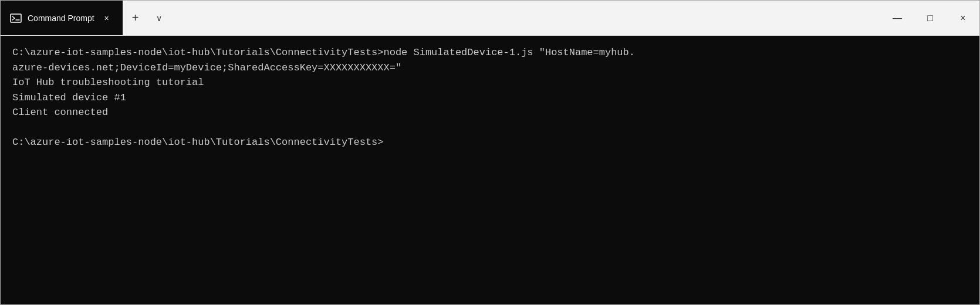 The height and width of the screenshot is (305, 980). What do you see at coordinates (930, 18) in the screenshot?
I see `window-controls: — □ ×` at bounding box center [930, 18].